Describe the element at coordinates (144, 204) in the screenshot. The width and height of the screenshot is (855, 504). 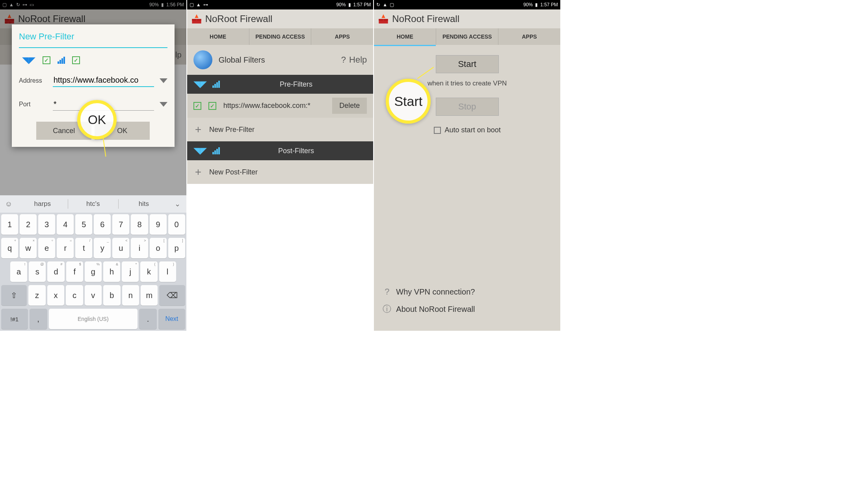
I see `suggestion-3: hits` at that location.